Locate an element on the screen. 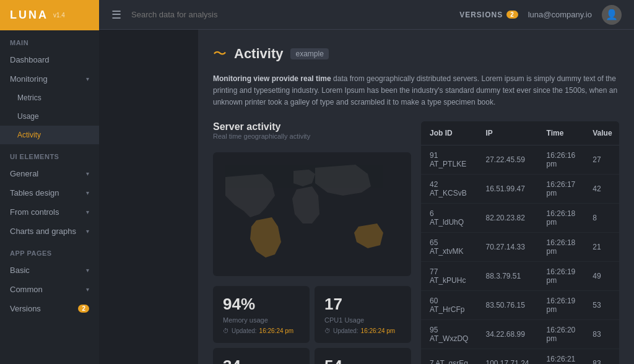 The height and width of the screenshot is (364, 634). cell-value: 53 is located at coordinates (602, 305).